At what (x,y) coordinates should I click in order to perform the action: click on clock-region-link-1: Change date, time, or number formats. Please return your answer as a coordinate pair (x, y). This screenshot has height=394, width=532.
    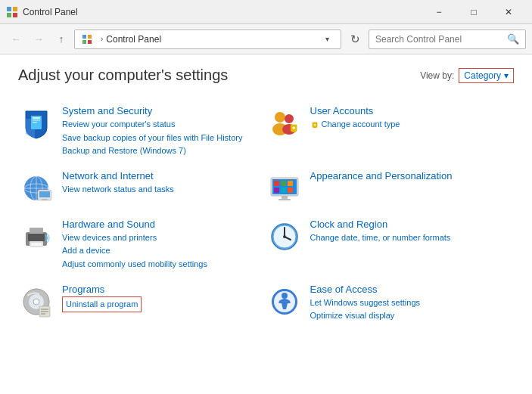
    Looking at the image, I should click on (409, 238).